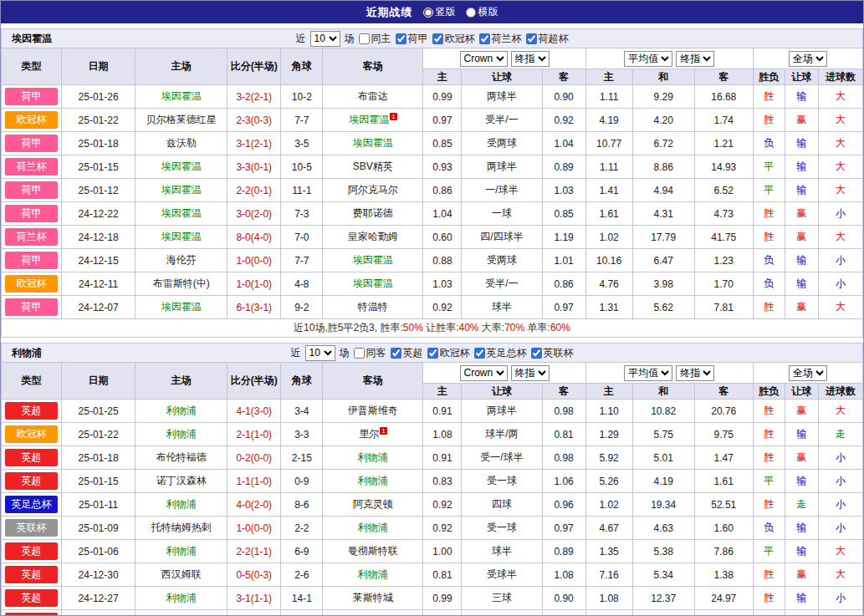  What do you see at coordinates (181, 481) in the screenshot?
I see `home-team-name: 诺丁汉森林` at bounding box center [181, 481].